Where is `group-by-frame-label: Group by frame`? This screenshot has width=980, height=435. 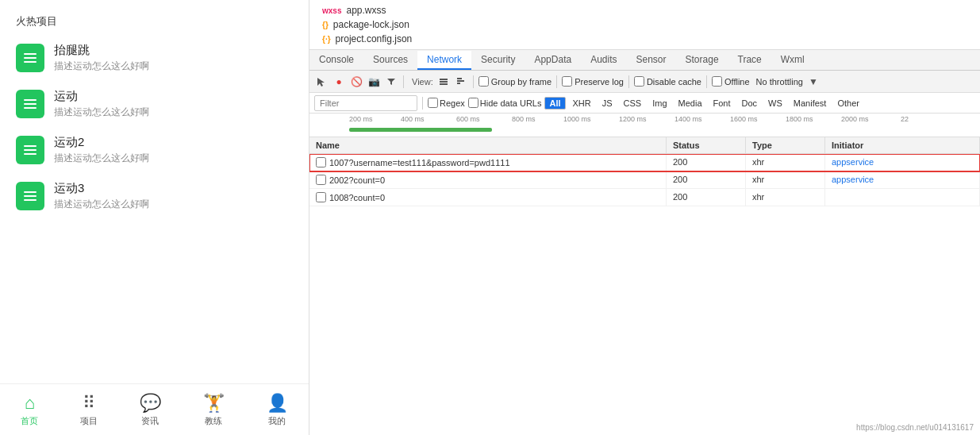 group-by-frame-label: Group by frame is located at coordinates (515, 81).